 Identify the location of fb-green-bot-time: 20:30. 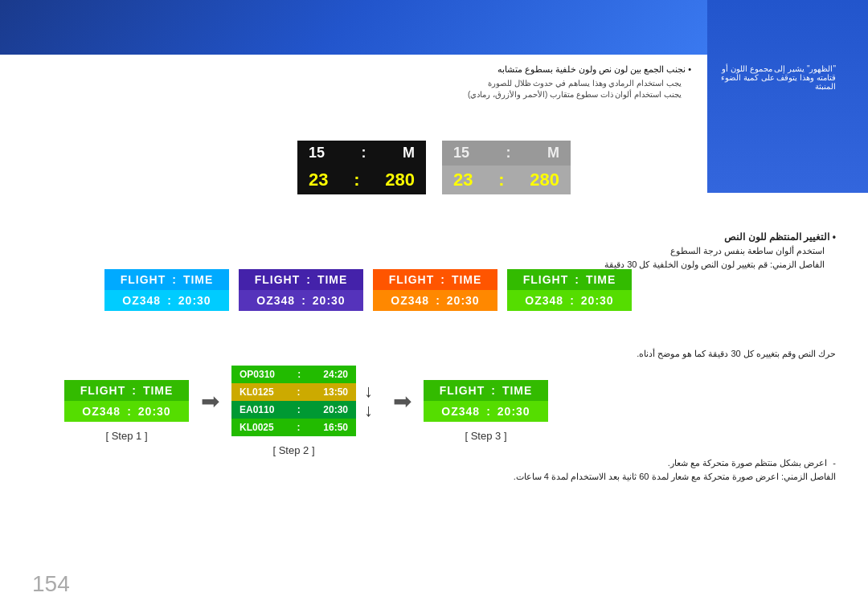
(598, 300).